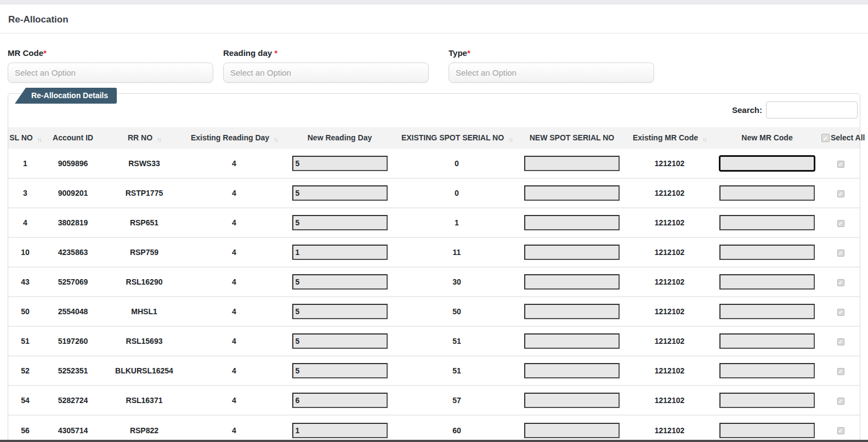 This screenshot has width=868, height=442. Describe the element at coordinates (434, 106) in the screenshot. I see `search-row: Search:` at that location.